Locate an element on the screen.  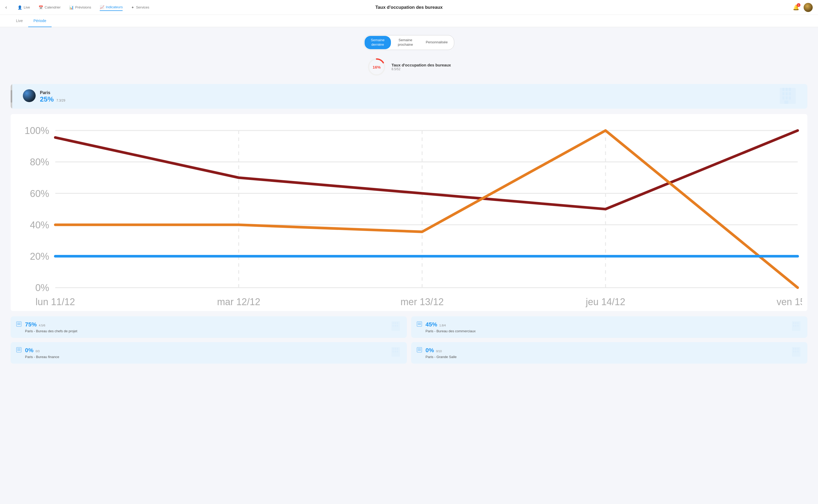
calendar-icon: 📅 is located at coordinates (41, 7).